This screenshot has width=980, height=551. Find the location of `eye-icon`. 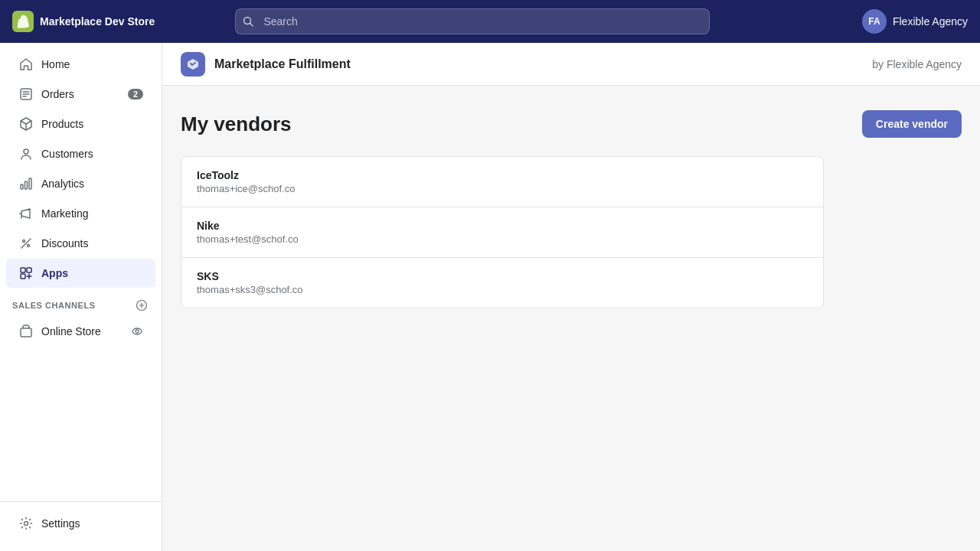

eye-icon is located at coordinates (137, 331).